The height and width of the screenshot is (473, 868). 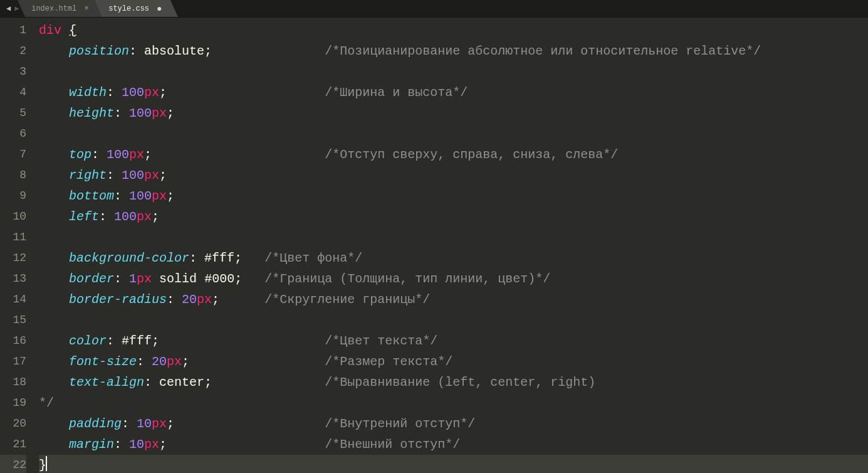 What do you see at coordinates (454, 217) in the screenshot?
I see `code-line: left: 100px;` at bounding box center [454, 217].